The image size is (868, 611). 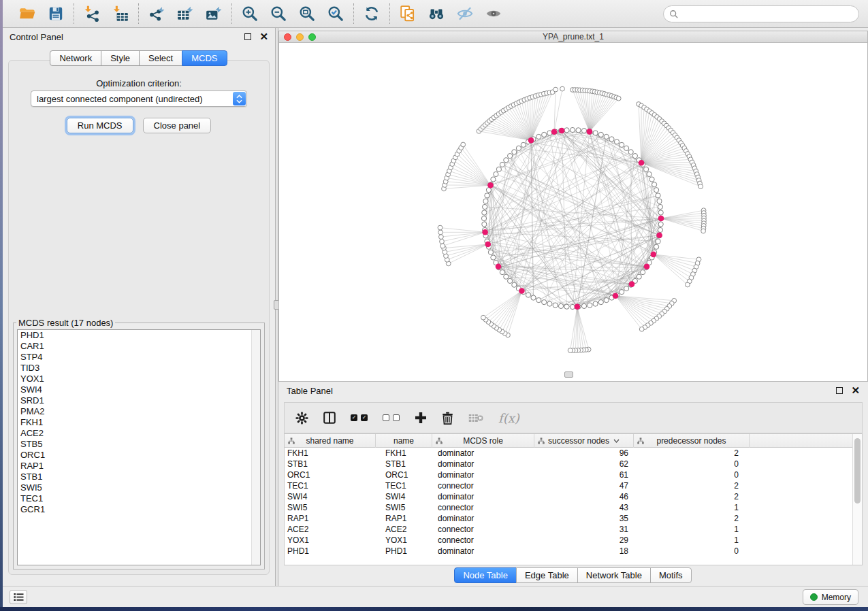 I want to click on column-header: predecessor nodes, so click(x=692, y=441).